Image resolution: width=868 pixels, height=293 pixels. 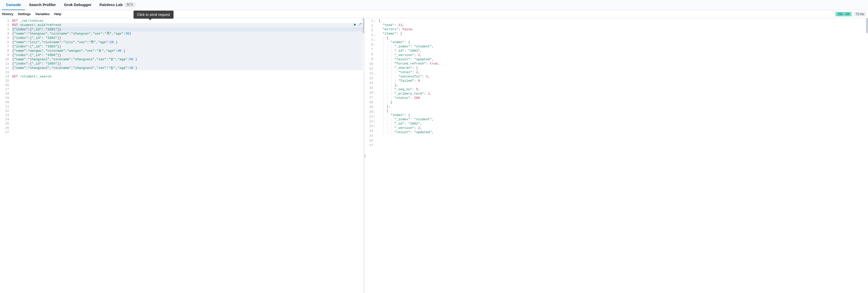 I want to click on request-line: {"name":"zhangsan1","nickname":"zhangsan…, so click(x=187, y=59).